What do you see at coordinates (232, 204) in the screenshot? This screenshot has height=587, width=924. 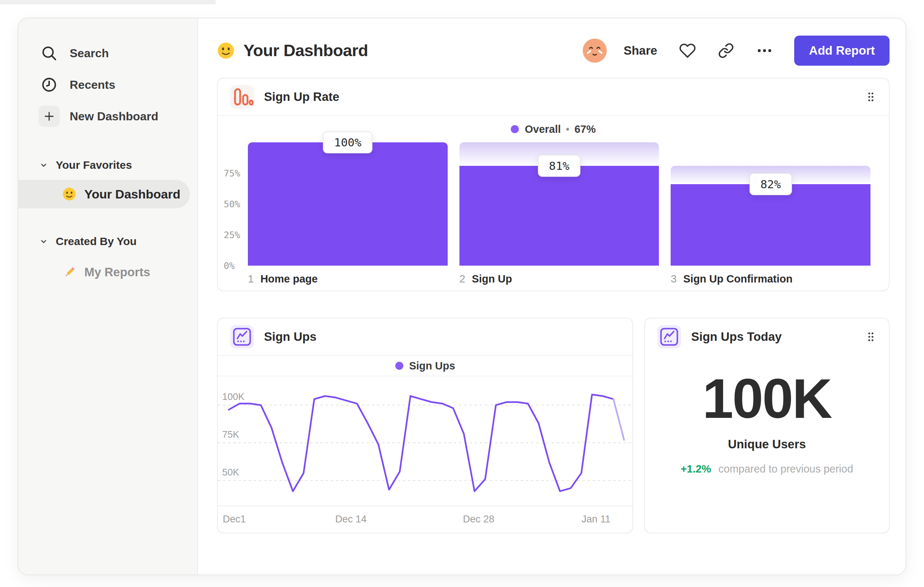 I see `y-axis-tick-label: 50%` at bounding box center [232, 204].